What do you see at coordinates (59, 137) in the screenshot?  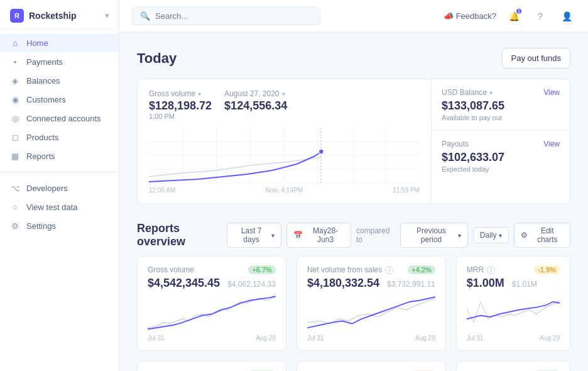 I see `sidebar-item-products: ◻ Products` at bounding box center [59, 137].